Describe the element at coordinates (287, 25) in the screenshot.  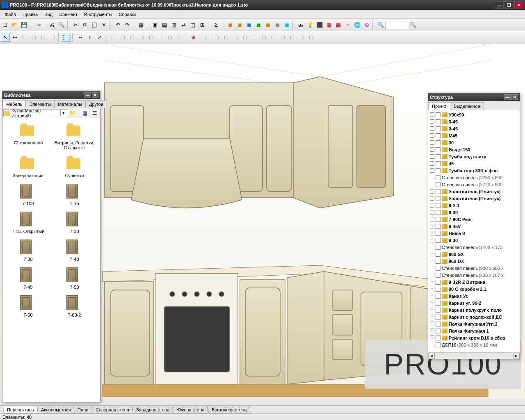
I see `cube7-icon: ◼` at that location.